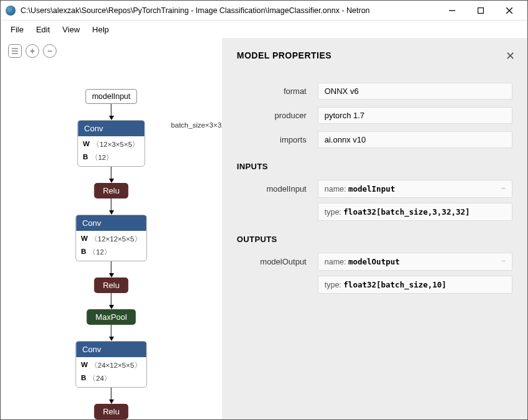  What do you see at coordinates (111, 143) in the screenshot?
I see `conv-node: Conv W〈12×3×5×5〉 B〈12〉` at bounding box center [111, 143].